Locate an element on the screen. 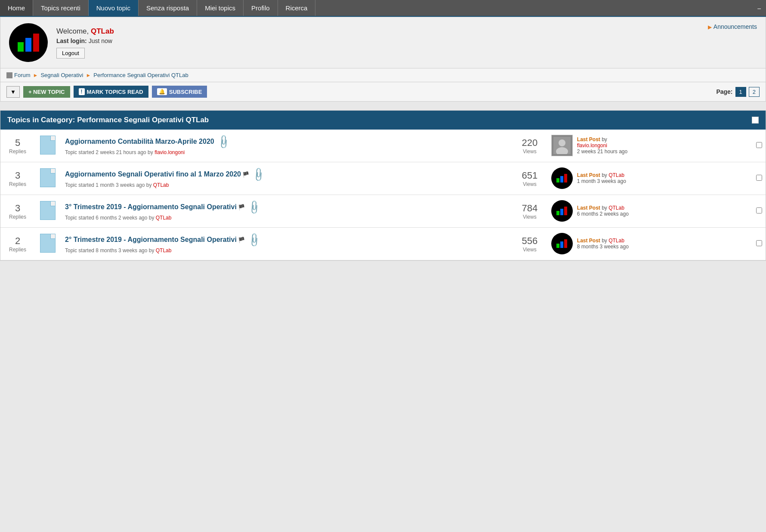  lastpost-info: Last Post by flavio.longoni 2 weeks 21 h… is located at coordinates (607, 145).